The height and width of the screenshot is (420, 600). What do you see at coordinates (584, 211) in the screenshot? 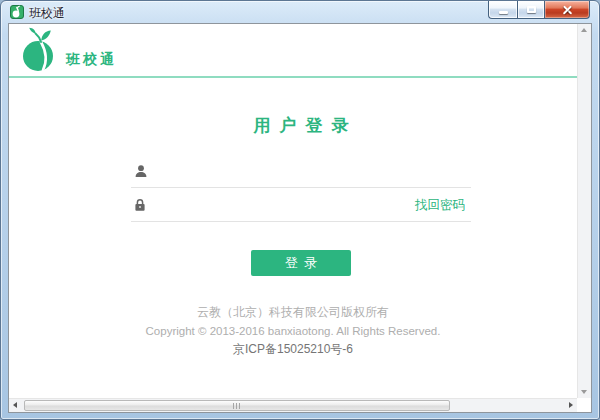
I see `vertical-scrollbar` at bounding box center [584, 211].